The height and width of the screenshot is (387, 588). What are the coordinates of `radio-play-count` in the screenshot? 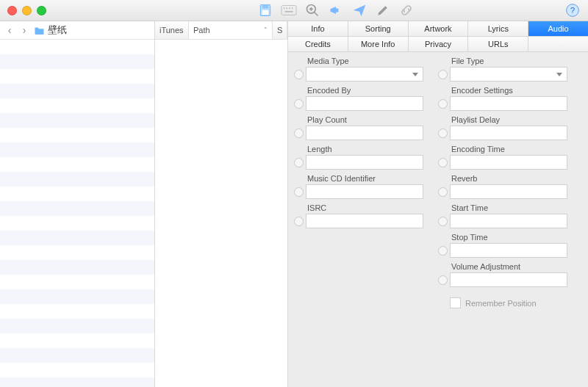 It's located at (298, 134).